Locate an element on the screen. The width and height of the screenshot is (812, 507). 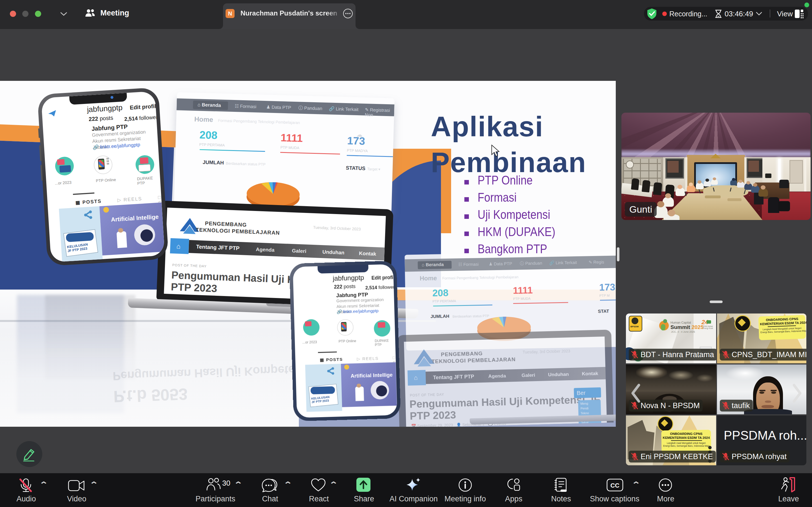
svg-text: CC is located at coordinates (615, 486).